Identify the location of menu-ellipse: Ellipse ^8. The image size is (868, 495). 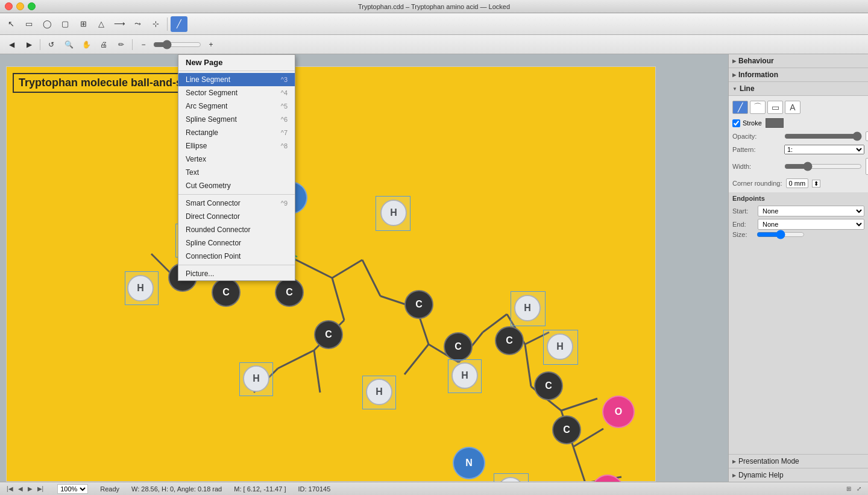
(236, 146).